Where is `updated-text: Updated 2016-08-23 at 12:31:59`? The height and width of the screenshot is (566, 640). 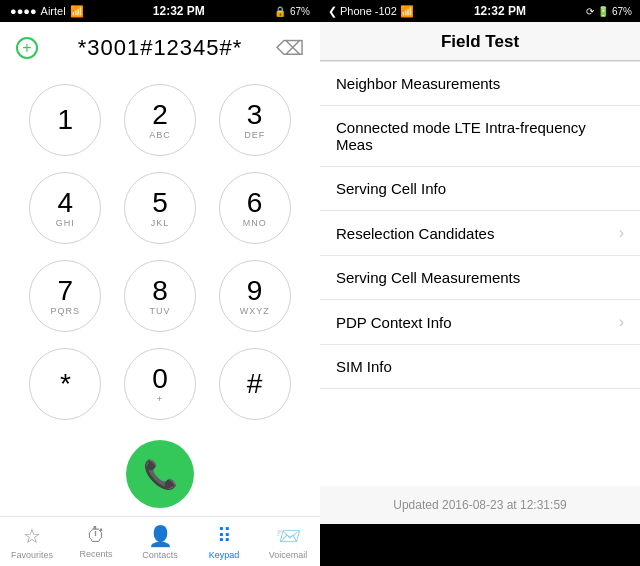
updated-text: Updated 2016-08-23 at 12:31:59 is located at coordinates (480, 505).